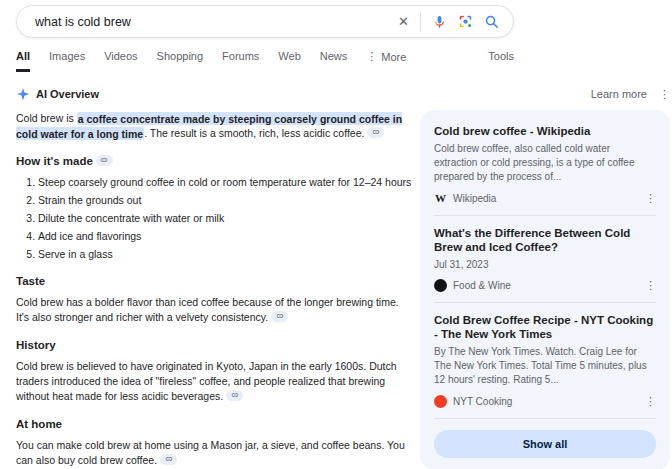  I want to click on tab-videos: Videos, so click(120, 60).